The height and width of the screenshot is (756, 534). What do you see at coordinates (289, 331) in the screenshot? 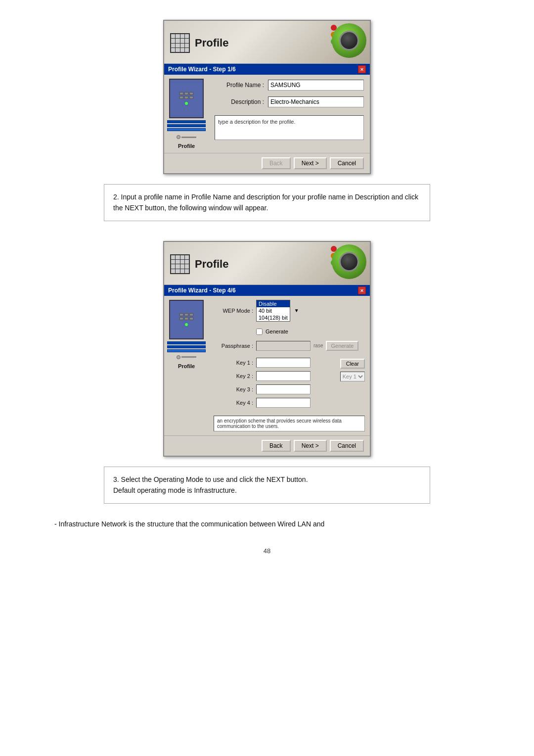
I see `generate-row: Generate` at bounding box center [289, 331].